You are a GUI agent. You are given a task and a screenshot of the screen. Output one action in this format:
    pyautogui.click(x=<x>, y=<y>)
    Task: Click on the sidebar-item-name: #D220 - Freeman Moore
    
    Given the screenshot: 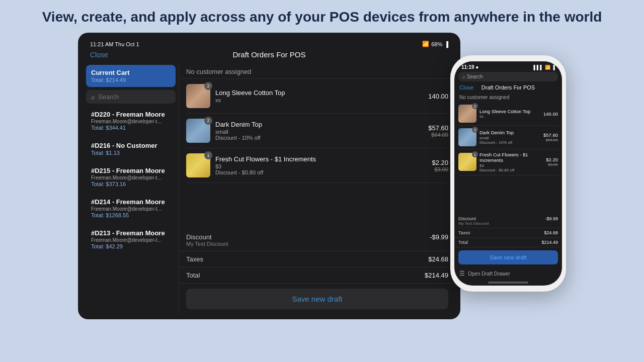 What is the action you would take?
    pyautogui.click(x=131, y=115)
    